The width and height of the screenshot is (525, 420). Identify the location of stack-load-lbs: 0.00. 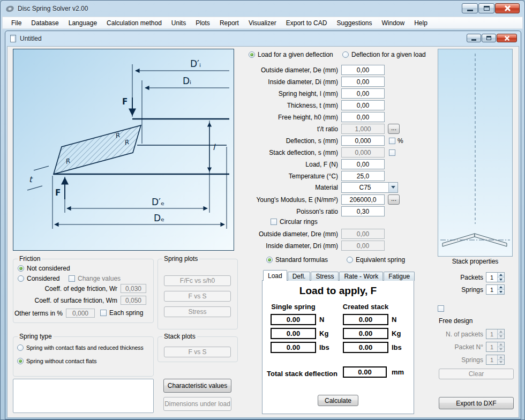
(365, 347).